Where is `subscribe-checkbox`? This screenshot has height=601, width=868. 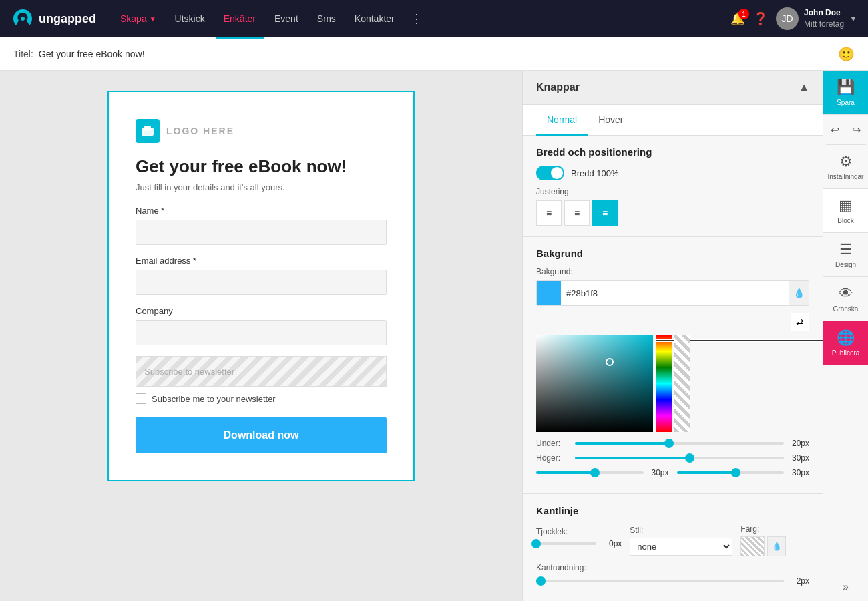
subscribe-checkbox is located at coordinates (141, 399).